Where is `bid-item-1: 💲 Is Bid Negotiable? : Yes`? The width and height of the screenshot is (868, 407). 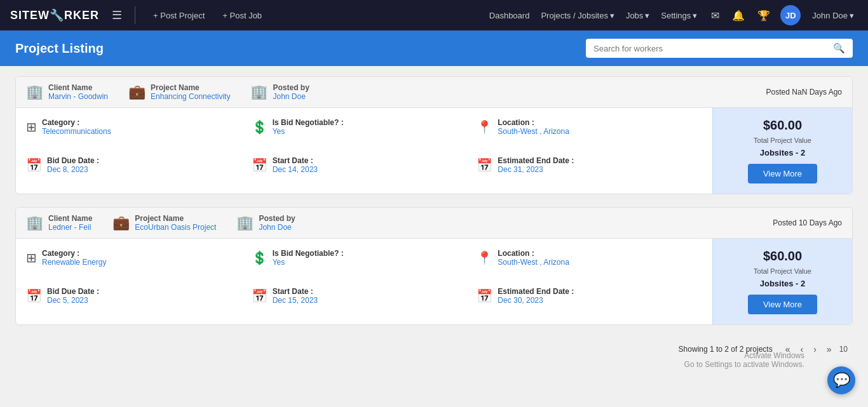 bid-item-1: 💲 Is Bid Negotiable? : Yes is located at coordinates (365, 132).